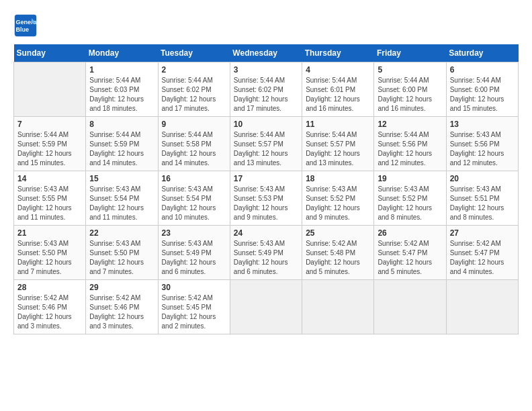 The height and width of the screenshot is (411, 532). What do you see at coordinates (266, 124) in the screenshot?
I see `day-number: 10` at bounding box center [266, 124].